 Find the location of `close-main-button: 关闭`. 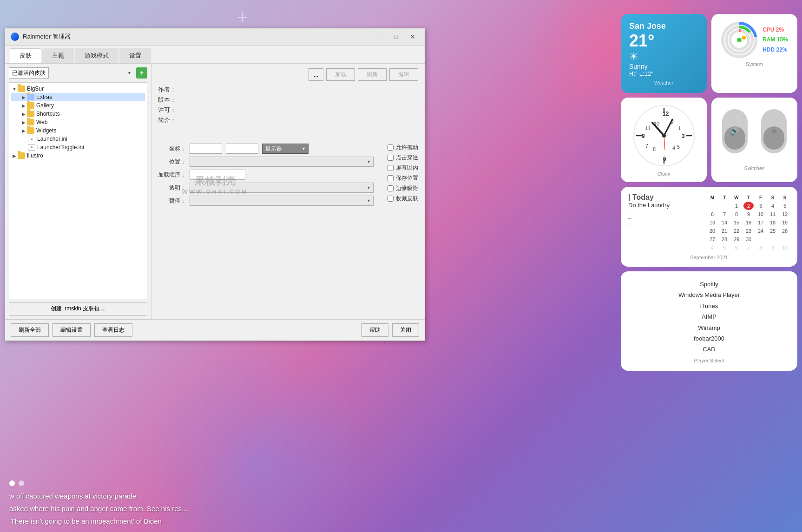

close-main-button: 关闭 is located at coordinates (406, 330).